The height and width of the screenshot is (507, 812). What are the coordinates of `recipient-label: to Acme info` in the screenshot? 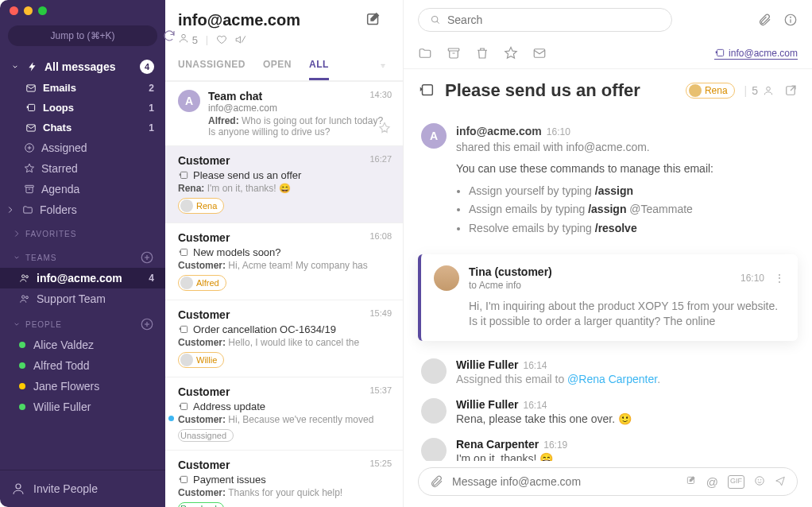 It's located at (510, 285).